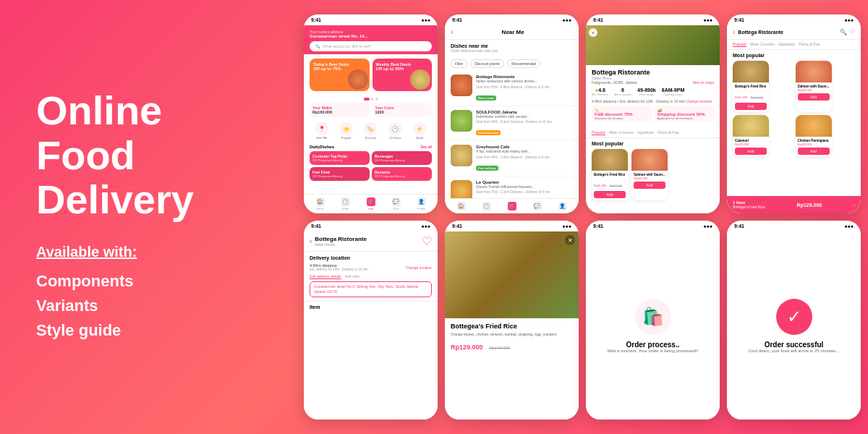  What do you see at coordinates (370, 99) in the screenshot?
I see `carousel-dots` at bounding box center [370, 99].